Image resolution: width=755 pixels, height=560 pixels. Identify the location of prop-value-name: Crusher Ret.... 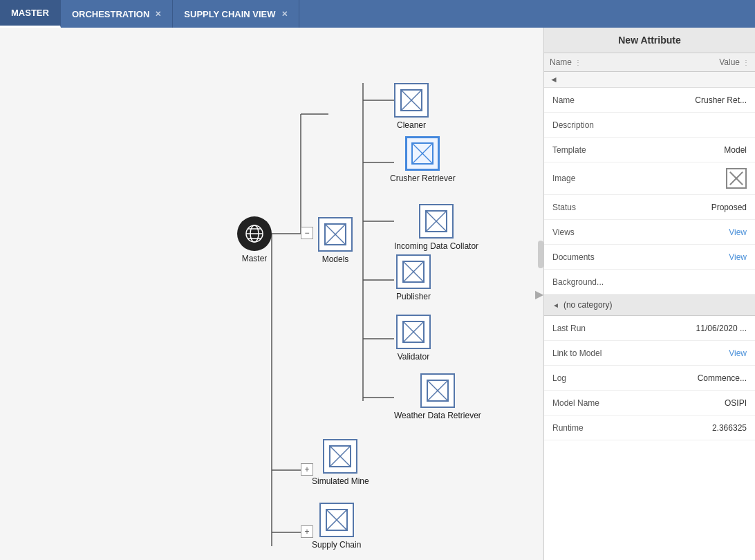
(698, 100).